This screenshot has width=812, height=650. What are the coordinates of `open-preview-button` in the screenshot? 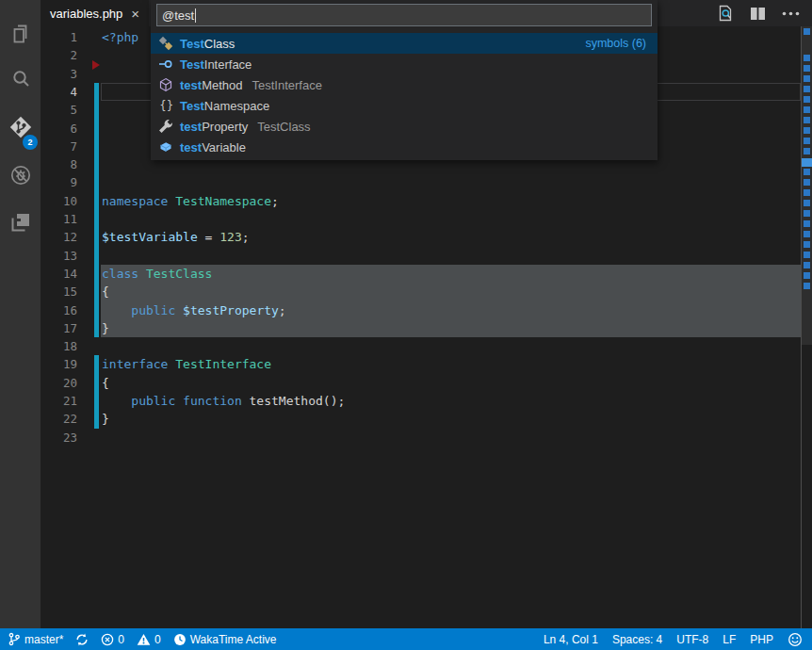 It's located at (725, 13).